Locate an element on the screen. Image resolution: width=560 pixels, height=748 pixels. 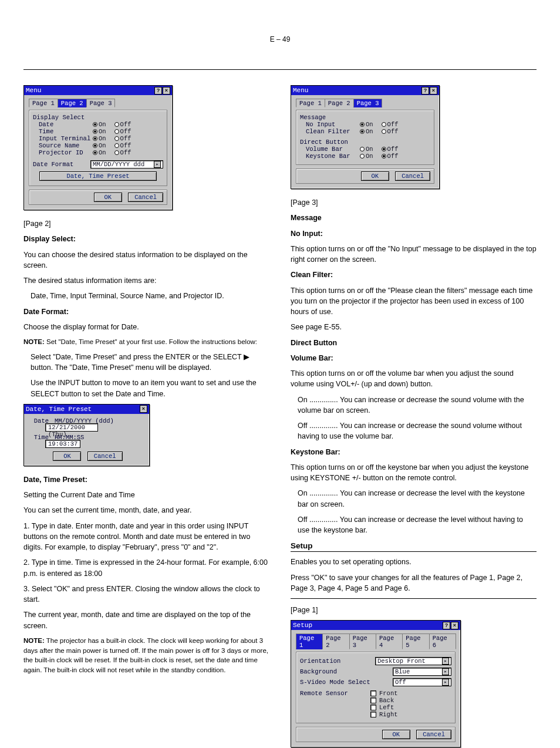
date-format-label: Date Format is located at coordinates (53, 164).